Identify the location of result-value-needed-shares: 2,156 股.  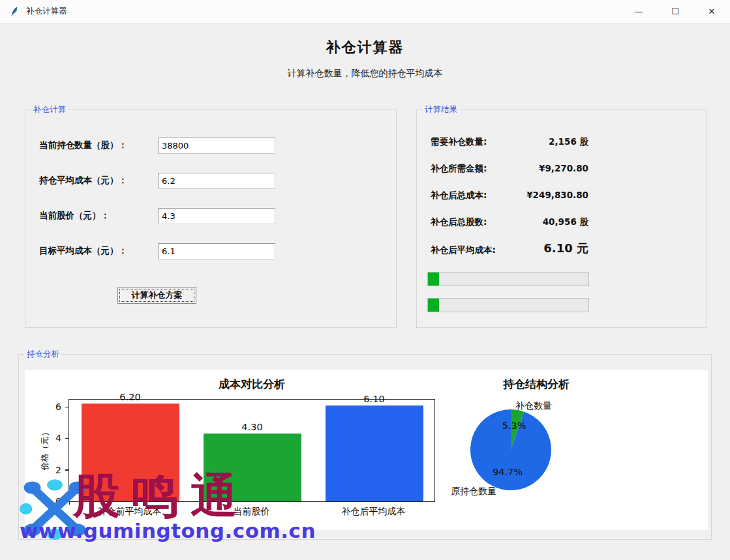
(503, 142).